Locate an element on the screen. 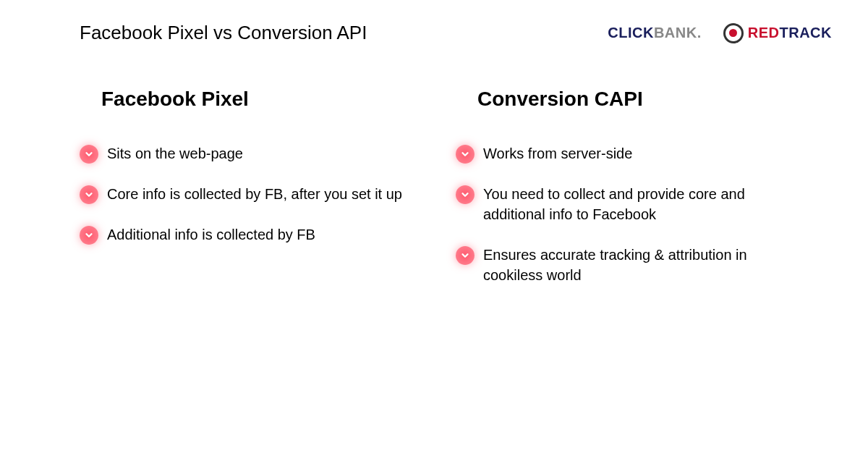 This screenshot has width=868, height=456. redtrack-part2: TRACK is located at coordinates (806, 33).